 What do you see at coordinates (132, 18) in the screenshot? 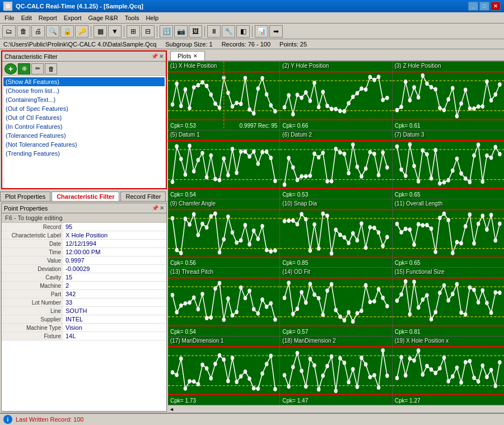
I see `menu-tools: Tools` at bounding box center [132, 18].